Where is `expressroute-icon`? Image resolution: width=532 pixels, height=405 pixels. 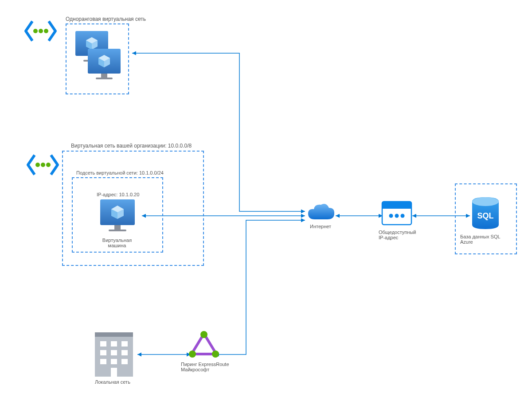
expressroute-icon is located at coordinates (204, 344).